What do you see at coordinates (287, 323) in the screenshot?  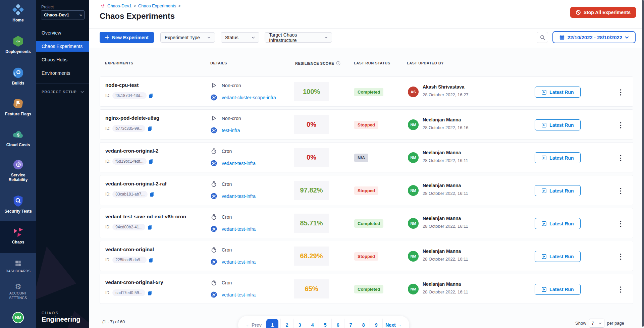 I see `page-button-2: 2` at bounding box center [287, 323].